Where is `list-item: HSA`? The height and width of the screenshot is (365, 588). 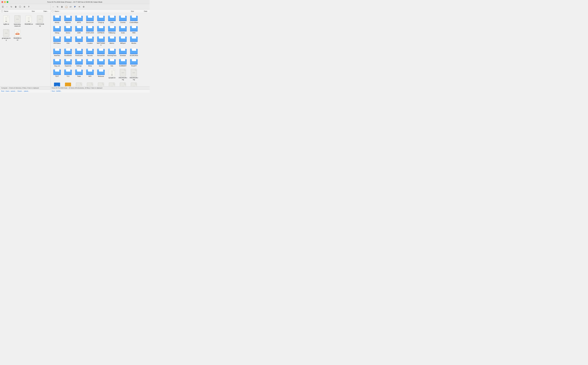 list-item: HSA is located at coordinates (68, 41).